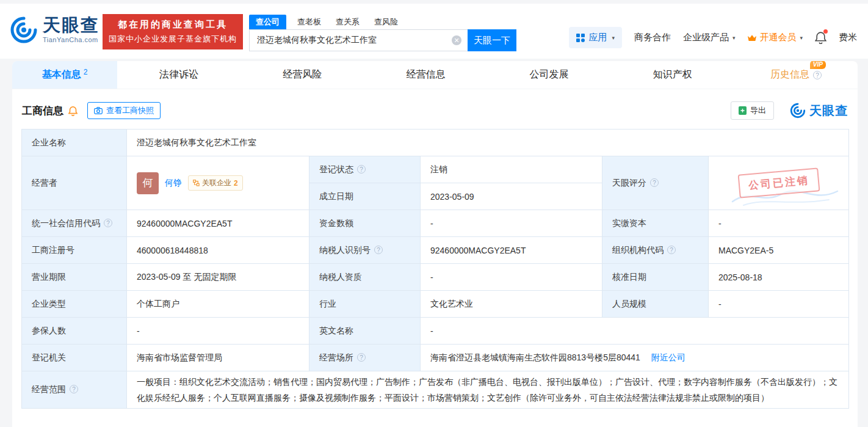 This screenshot has height=427, width=868. I want to click on tianyan-score-label: 天眼评分?, so click(656, 183).